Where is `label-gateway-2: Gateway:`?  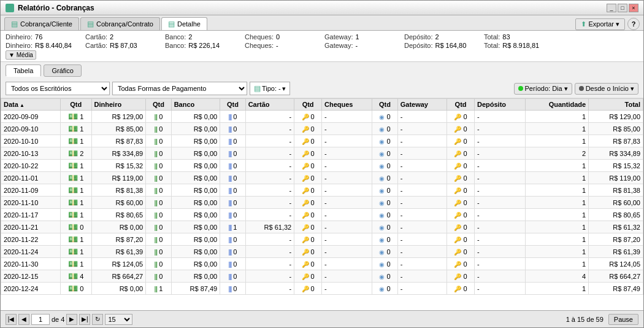 label-gateway-2: Gateway: is located at coordinates (339, 45).